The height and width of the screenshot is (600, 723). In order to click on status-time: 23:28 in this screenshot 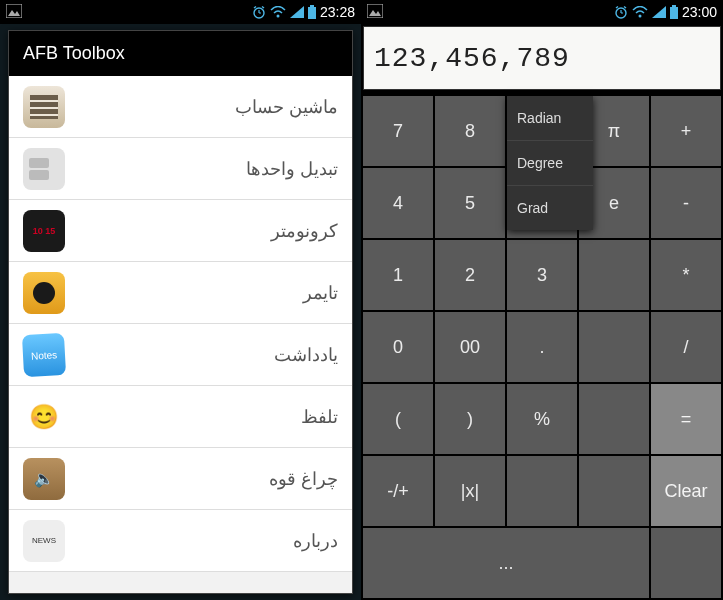, I will do `click(338, 12)`.